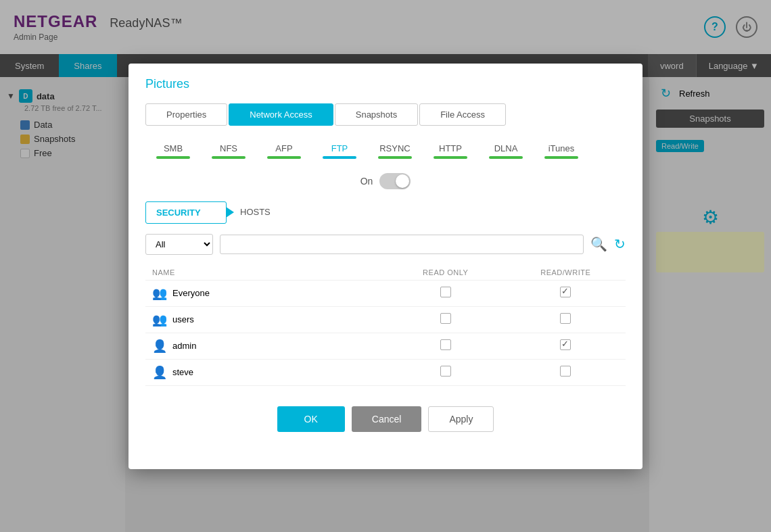 The width and height of the screenshot is (771, 532). I want to click on table-row: 👥 Everyone, so click(386, 293).